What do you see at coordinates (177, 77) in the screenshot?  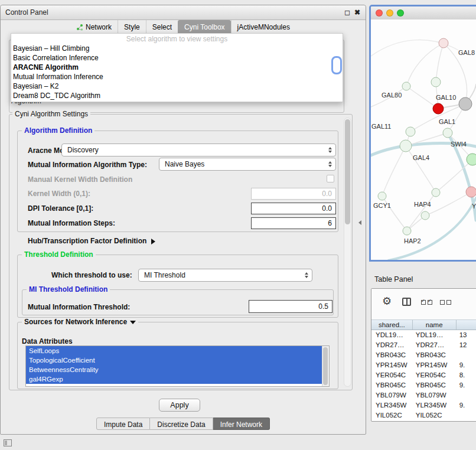 I see `algorithm-option: Mutual Information Inference` at bounding box center [177, 77].